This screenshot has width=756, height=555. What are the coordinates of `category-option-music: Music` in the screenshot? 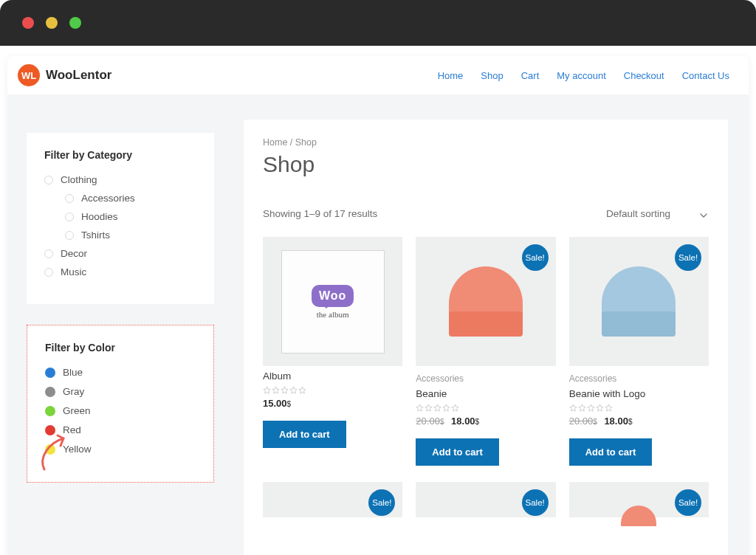 It's located at (120, 272).